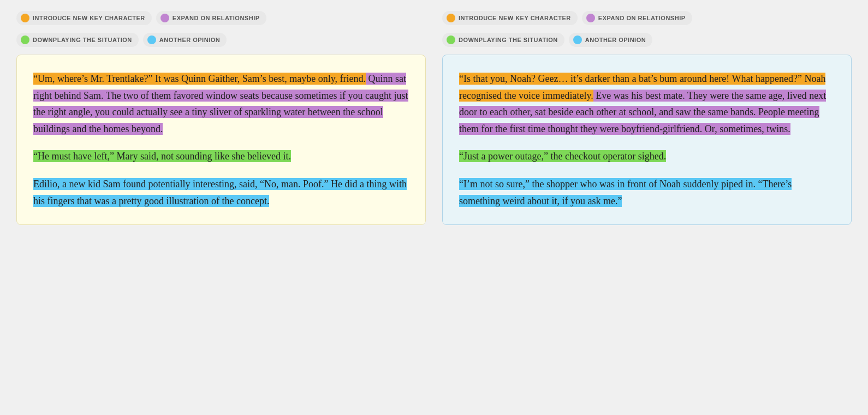  What do you see at coordinates (626, 192) in the screenshot?
I see `right-p3-seg1: “I’m not so sure,” the shopper who was i…` at bounding box center [626, 192].